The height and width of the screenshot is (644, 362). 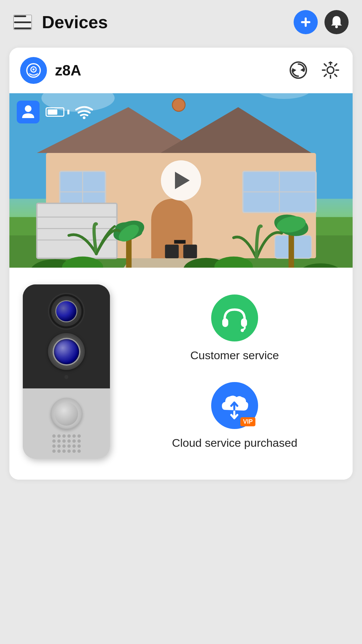 I want to click on page-title: Devices, so click(x=168, y=22).